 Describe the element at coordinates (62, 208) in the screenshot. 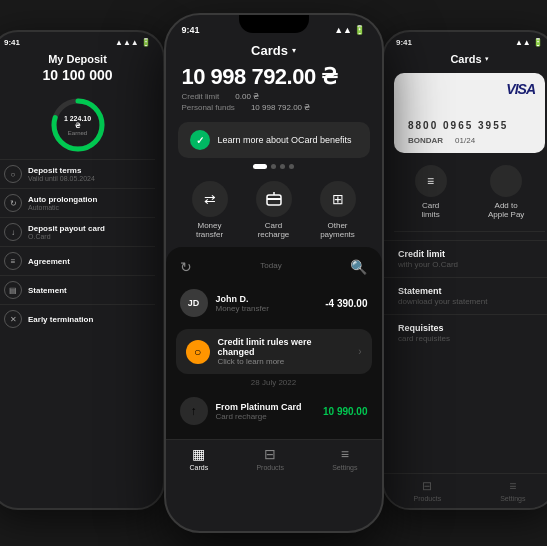

I see `item-sub: Automatic` at that location.